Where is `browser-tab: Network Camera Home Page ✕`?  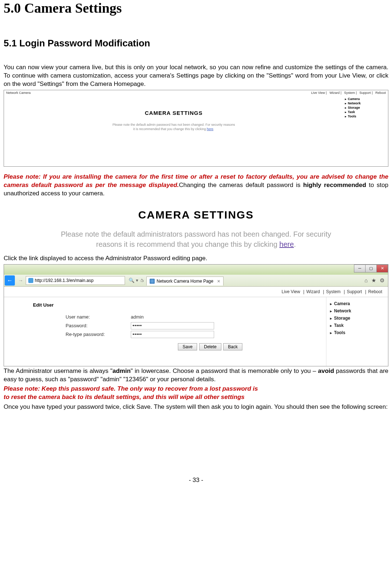 browser-tab: Network Camera Home Page ✕ is located at coordinates (185, 281).